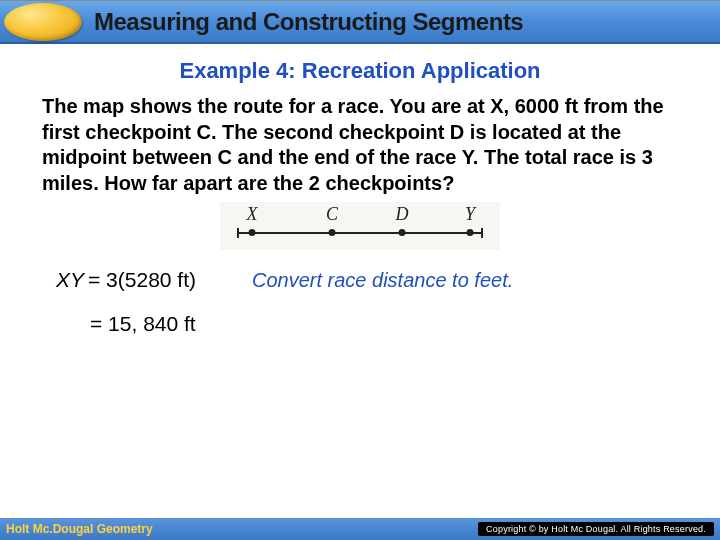 This screenshot has height=540, width=720. I want to click on point-label-d: D, so click(402, 214).